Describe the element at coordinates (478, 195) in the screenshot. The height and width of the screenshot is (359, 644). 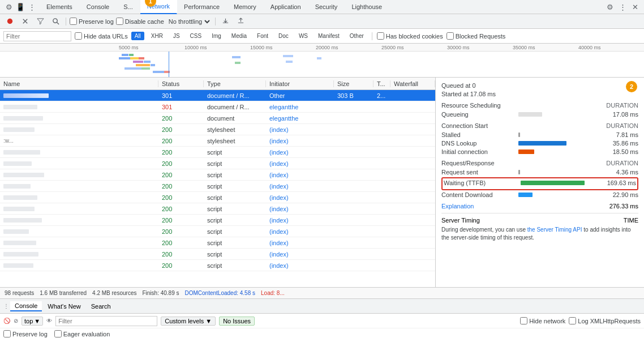
I see `content-download-label: Content Download` at that location.